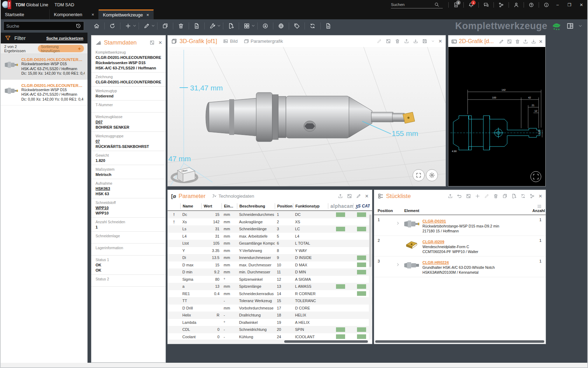 The width and height of the screenshot is (588, 368). Describe the element at coordinates (112, 26) in the screenshot. I see `refresh-button` at that location.